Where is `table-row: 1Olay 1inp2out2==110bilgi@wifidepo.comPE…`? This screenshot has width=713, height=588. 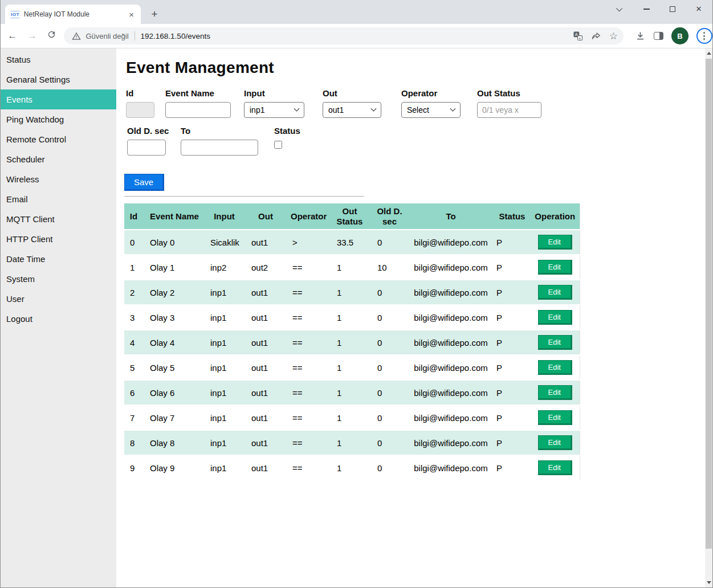
table-row: 1Olay 1inp2out2==110bilgi@wifidepo.comPE… is located at coordinates (352, 267).